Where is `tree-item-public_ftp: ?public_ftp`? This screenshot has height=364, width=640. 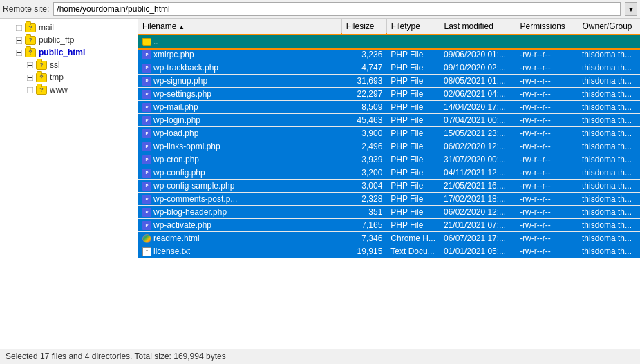
tree-item-public_ftp: ?public_ftp is located at coordinates (69, 40).